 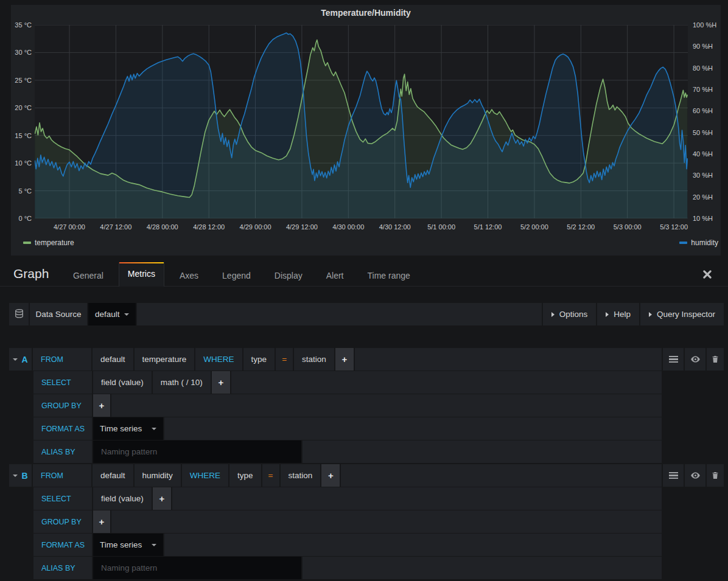 What do you see at coordinates (164, 359) in the screenshot?
I see `from-measurement-value: temperature` at bounding box center [164, 359].